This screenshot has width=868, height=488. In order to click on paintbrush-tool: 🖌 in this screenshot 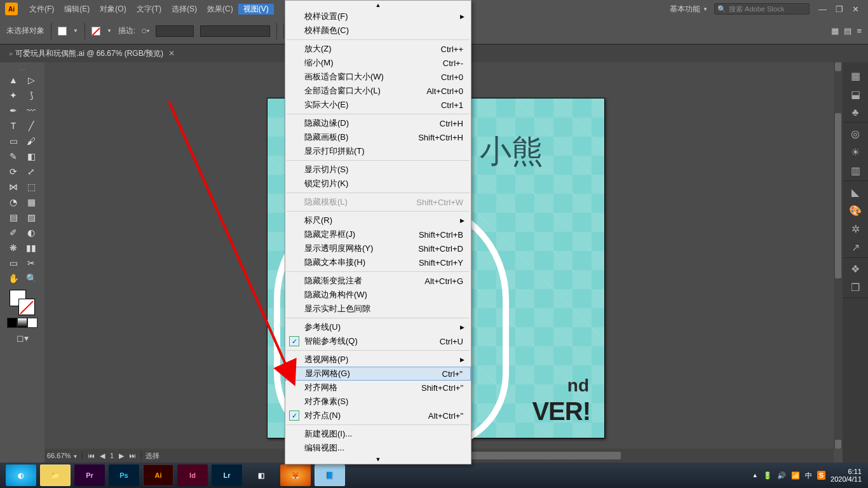, I will do `click(31, 141)`.